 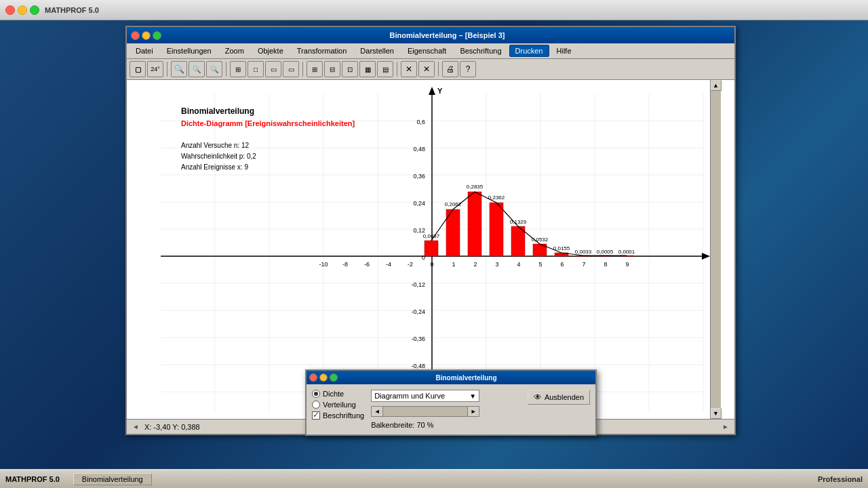 What do you see at coordinates (409, 69) in the screenshot?
I see `toolbar-close-button: ✕` at bounding box center [409, 69].